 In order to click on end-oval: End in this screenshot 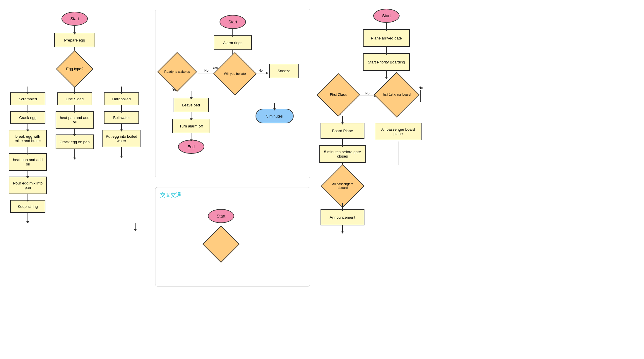, I will do `click(191, 147)`.